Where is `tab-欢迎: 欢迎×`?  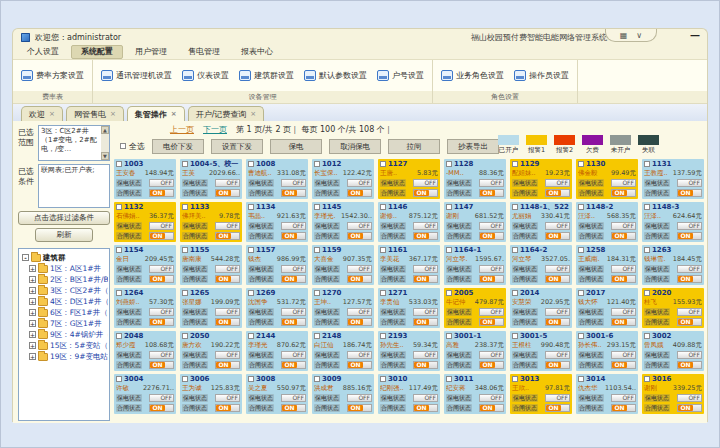 tab-欢迎: 欢迎× is located at coordinates (42, 114).